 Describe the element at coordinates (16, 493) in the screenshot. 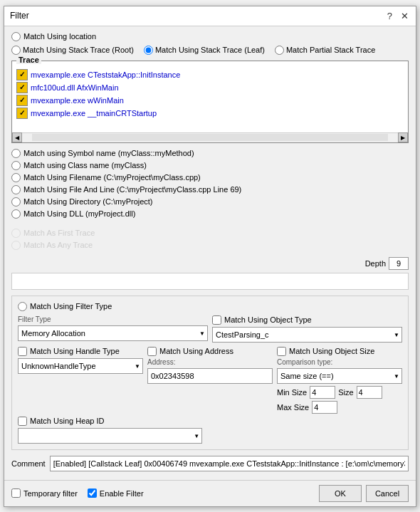

I see `temporary-filter-checkbox` at that location.